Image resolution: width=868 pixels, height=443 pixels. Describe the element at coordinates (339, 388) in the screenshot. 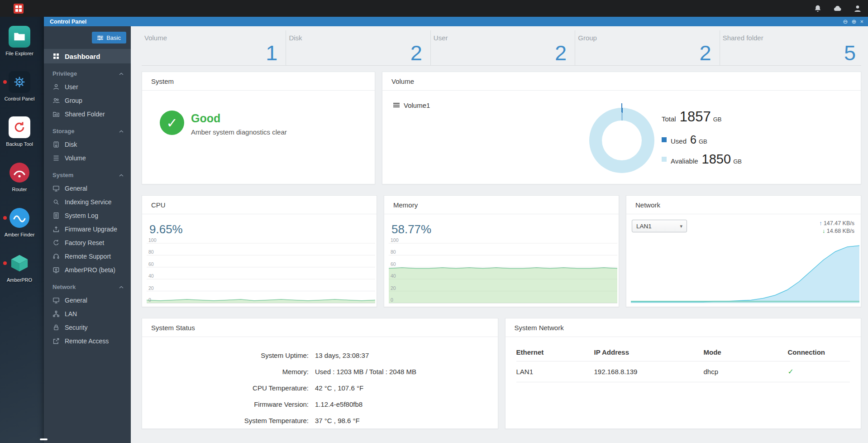

I see `status-value: 42 °C , 107.6 °F` at that location.